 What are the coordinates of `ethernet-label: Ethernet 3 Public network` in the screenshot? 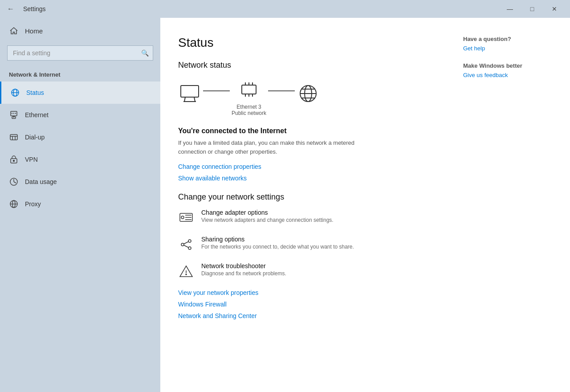 It's located at (249, 110).